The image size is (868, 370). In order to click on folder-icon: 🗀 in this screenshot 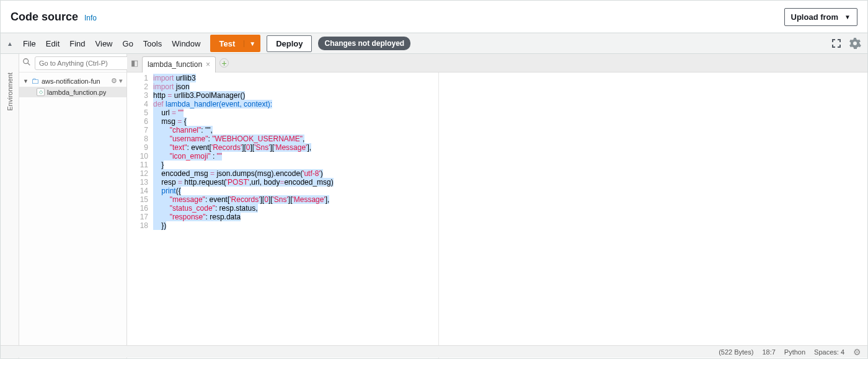, I will do `click(35, 81)`.